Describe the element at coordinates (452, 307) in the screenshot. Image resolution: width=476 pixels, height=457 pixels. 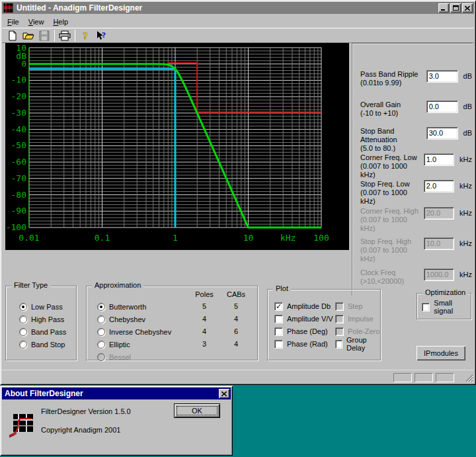
I see `small-signal-label: Small signal` at that location.